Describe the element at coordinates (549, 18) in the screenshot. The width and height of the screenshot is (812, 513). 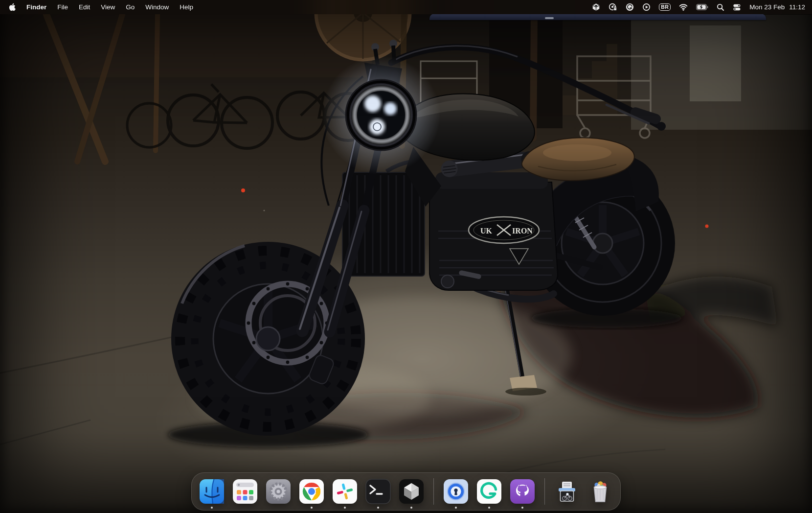
I see `window-grab-handle` at that location.